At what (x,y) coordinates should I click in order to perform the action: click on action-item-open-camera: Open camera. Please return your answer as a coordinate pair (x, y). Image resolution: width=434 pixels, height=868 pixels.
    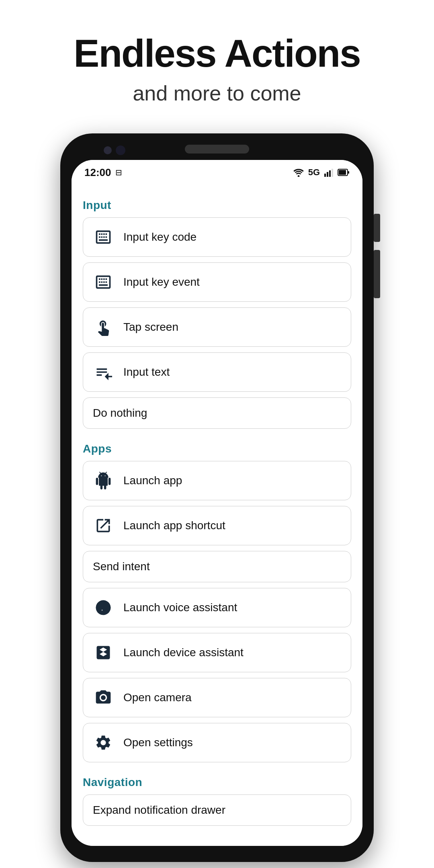
    Looking at the image, I should click on (217, 698).